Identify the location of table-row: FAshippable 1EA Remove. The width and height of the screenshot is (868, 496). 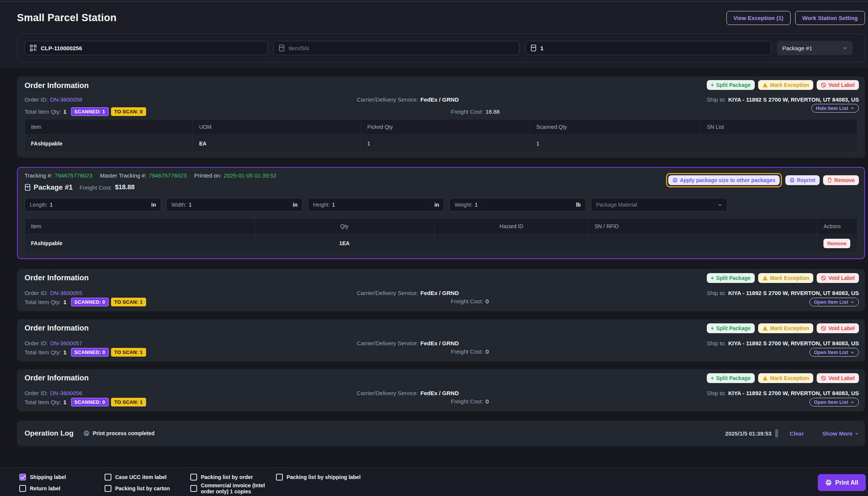
(441, 243).